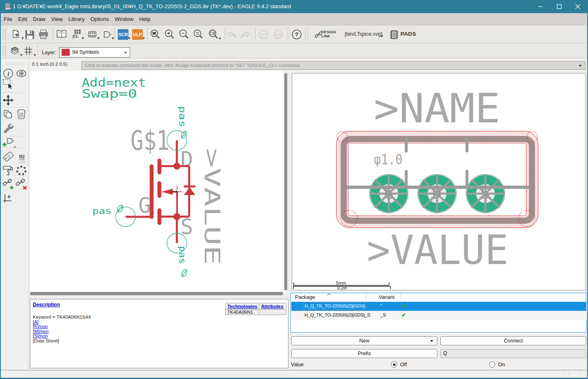  What do you see at coordinates (8, 100) in the screenshot?
I see `move-tool-button` at bounding box center [8, 100].